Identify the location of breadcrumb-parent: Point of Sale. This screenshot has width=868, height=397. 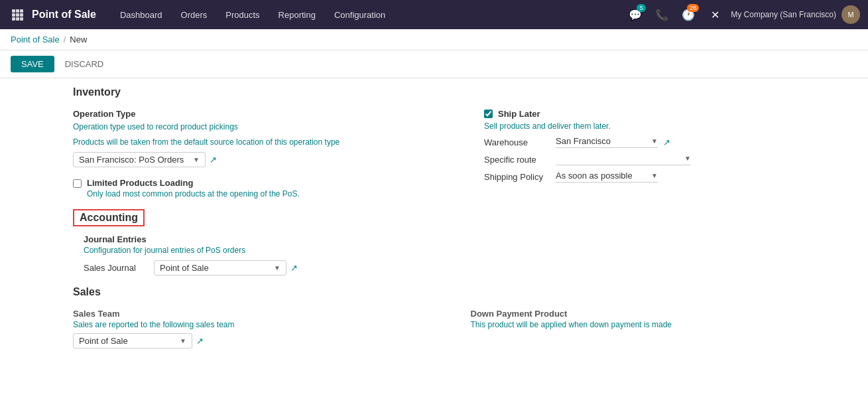
(35, 40).